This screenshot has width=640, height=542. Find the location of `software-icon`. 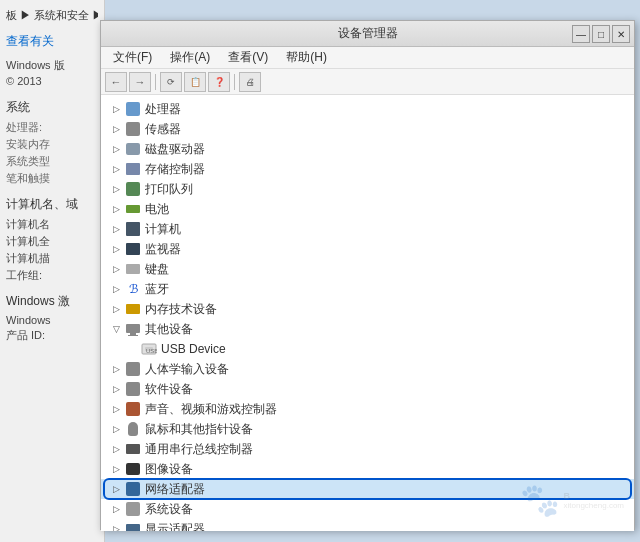

software-icon is located at coordinates (133, 389).